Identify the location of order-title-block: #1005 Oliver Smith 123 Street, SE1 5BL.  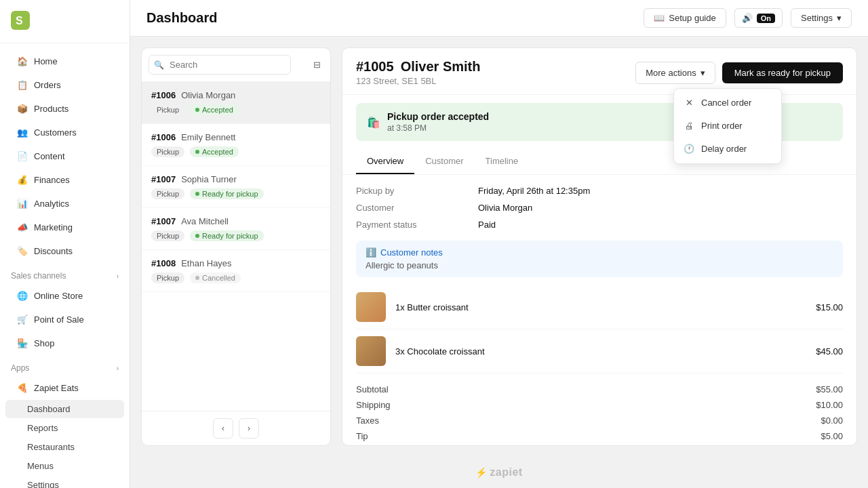
(418, 73).